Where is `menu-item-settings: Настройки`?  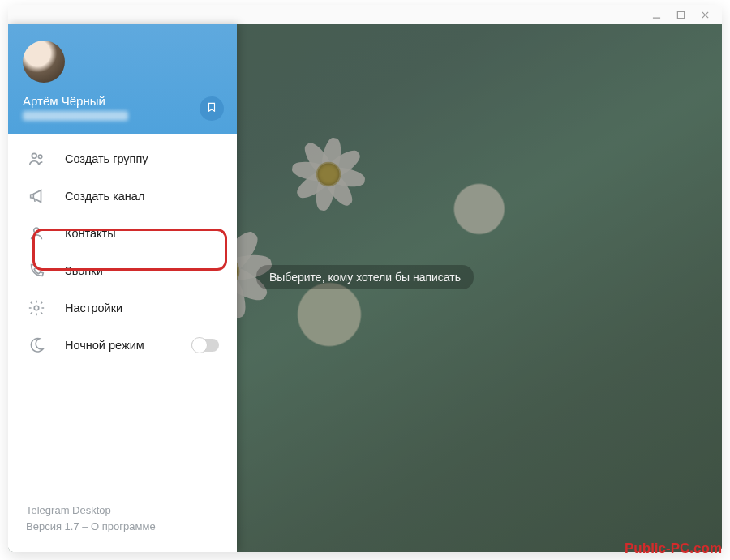
menu-item-settings: Настройки is located at coordinates (122, 308).